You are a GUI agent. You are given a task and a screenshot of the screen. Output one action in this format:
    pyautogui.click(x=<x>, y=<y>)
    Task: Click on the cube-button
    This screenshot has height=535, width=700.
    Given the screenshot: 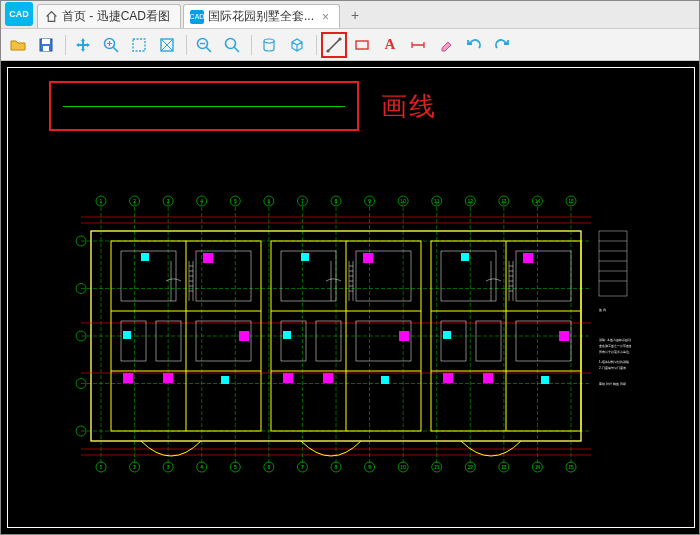 What is the action you would take?
    pyautogui.click(x=297, y=45)
    